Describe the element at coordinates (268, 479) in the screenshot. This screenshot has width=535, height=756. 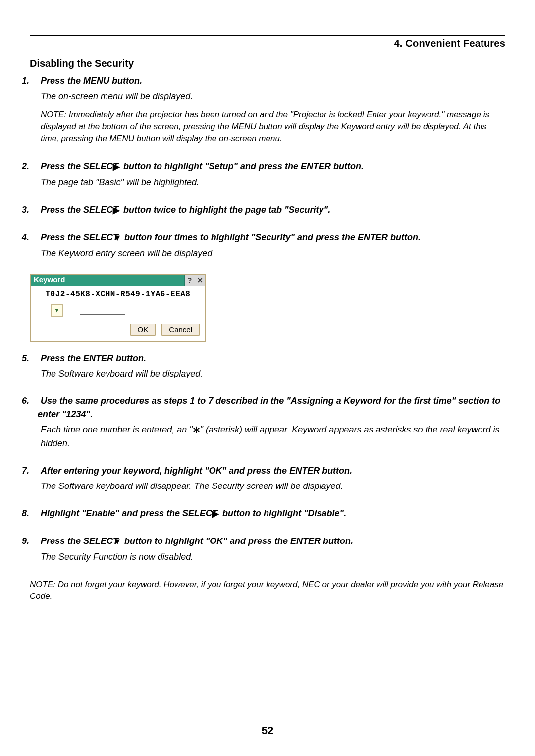
I see `step-7: 7.After entering your keyword, highlight…` at that location.